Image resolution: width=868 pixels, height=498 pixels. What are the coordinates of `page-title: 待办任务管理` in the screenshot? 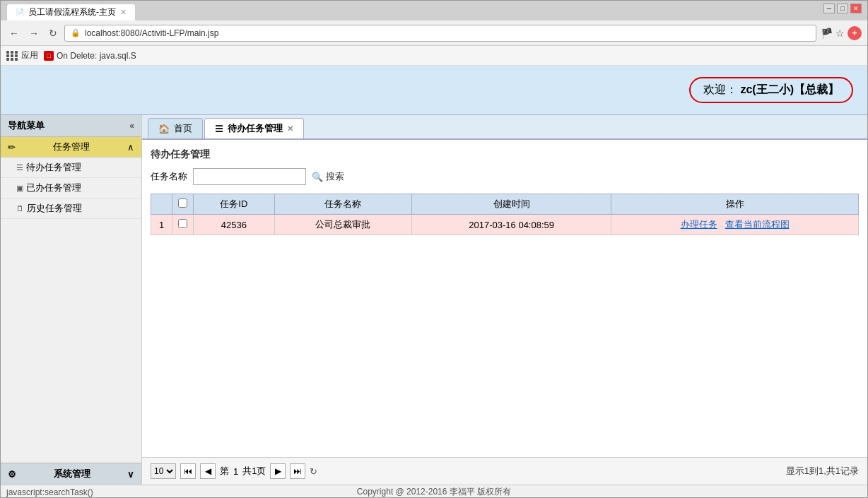 It's located at (505, 155).